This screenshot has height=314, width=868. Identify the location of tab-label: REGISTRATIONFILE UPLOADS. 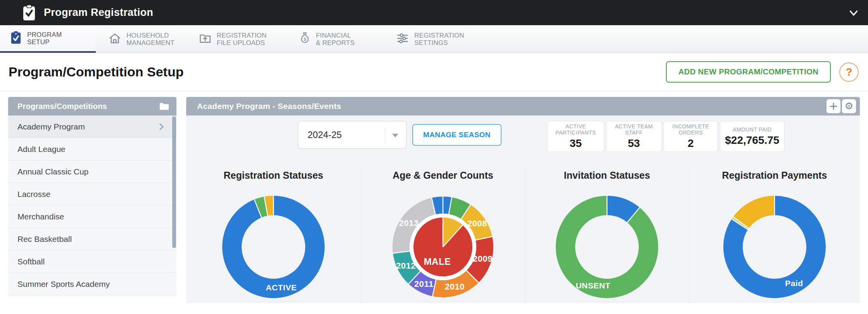
(242, 39).